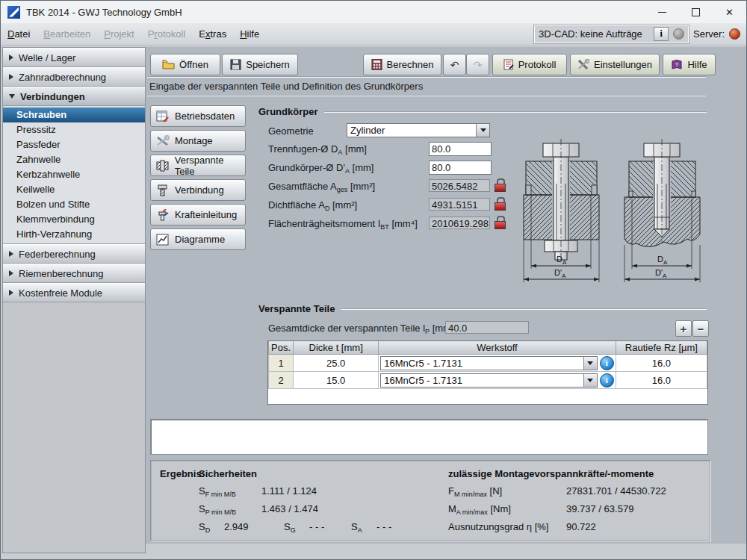 The image size is (747, 560). Describe the element at coordinates (321, 169) in the screenshot. I see `grundkoerper-d-label: Grundkörper-Ø D'A [mm]` at that location.